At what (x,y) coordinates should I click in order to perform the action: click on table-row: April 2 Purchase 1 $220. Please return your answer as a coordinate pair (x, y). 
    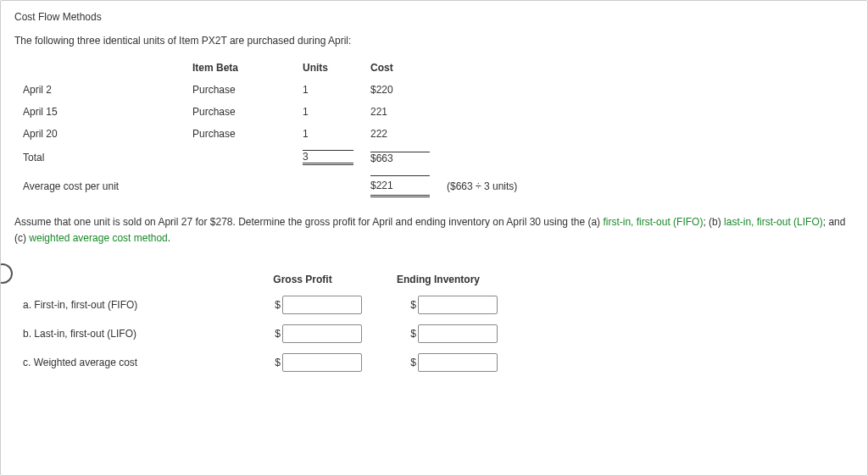
    Looking at the image, I should click on (270, 90).